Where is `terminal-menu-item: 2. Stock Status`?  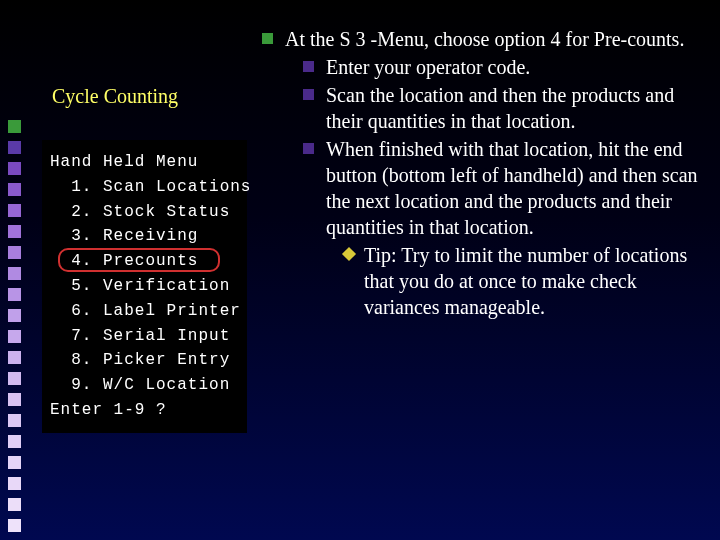
terminal-menu-item: 2. Stock Status is located at coordinates (146, 212).